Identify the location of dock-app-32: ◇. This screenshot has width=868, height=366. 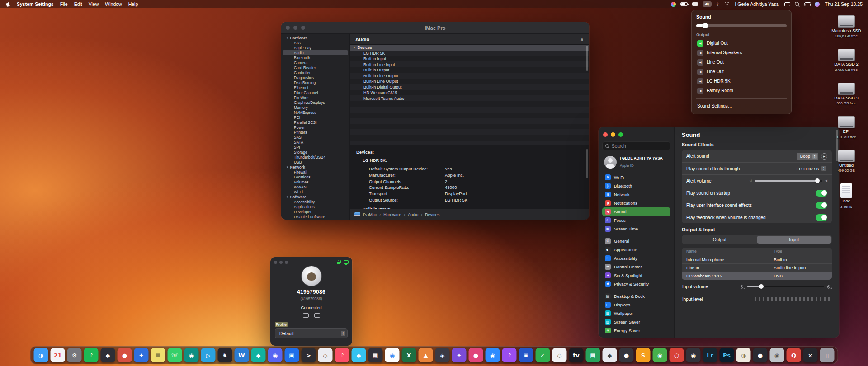
(560, 355).